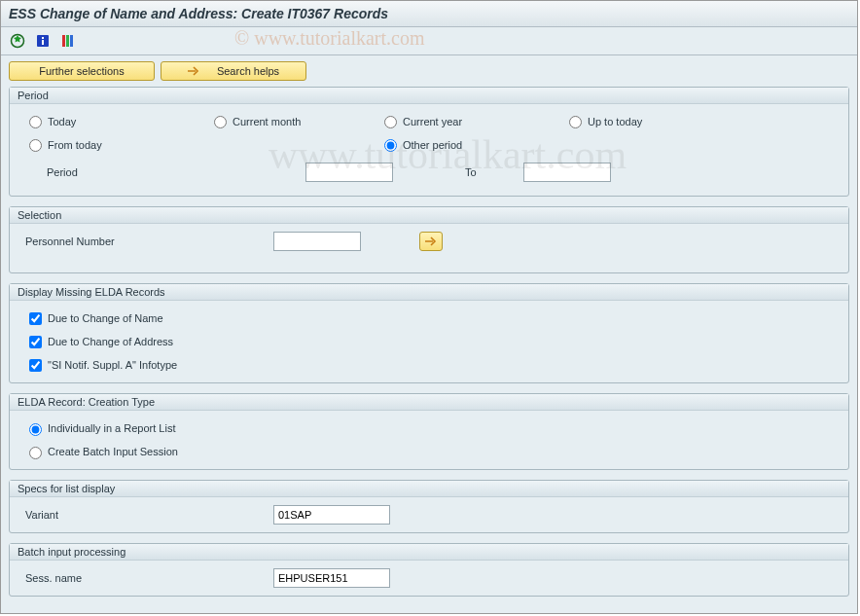 The height and width of the screenshot is (616, 860). What do you see at coordinates (82, 71) in the screenshot?
I see `further-selections-button: Further selections` at bounding box center [82, 71].